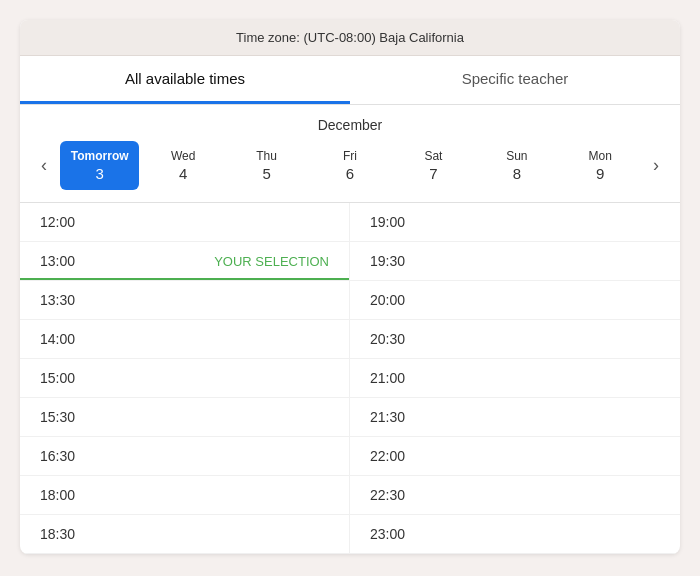  What do you see at coordinates (350, 166) in the screenshot?
I see `days-row: Tomorrow3Wed4Thu5Fri6Sat7Sun8Mon9` at bounding box center [350, 166].